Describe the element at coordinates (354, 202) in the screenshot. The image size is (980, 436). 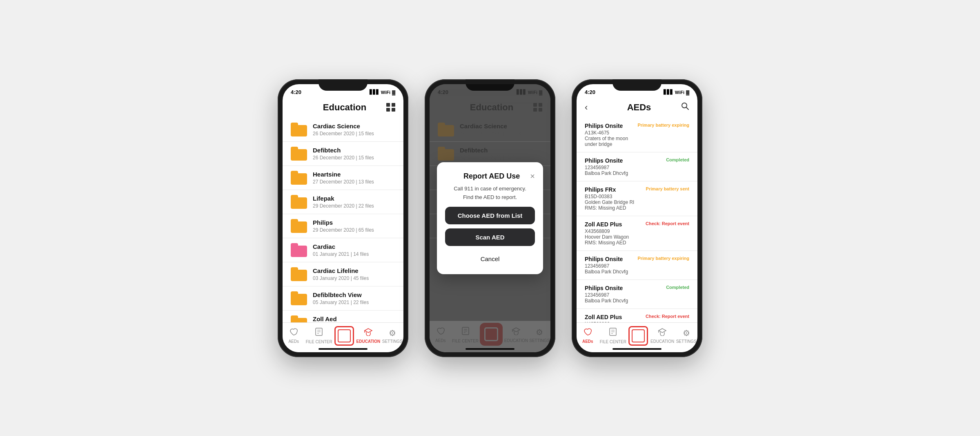
I see `item-info: Lifepak 29 December 2020 | 22 files` at that location.